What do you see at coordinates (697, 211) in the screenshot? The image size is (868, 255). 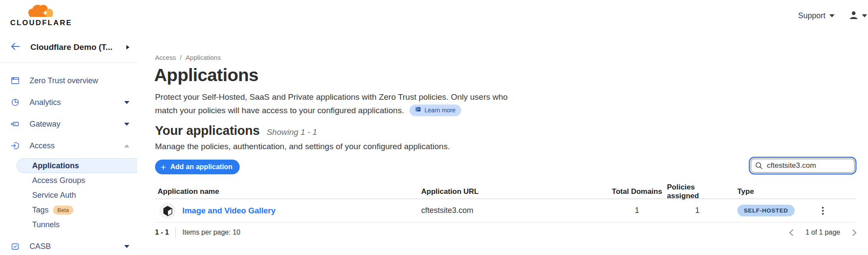 I see `policies-assigned-value: 1` at bounding box center [697, 211].